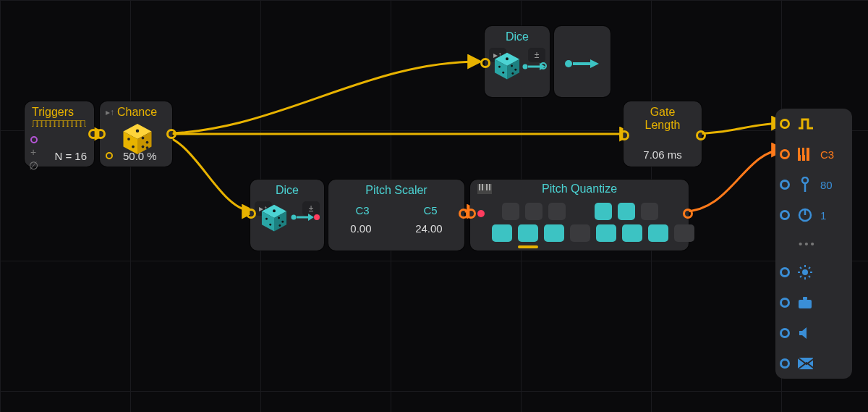  Describe the element at coordinates (813, 333) in the screenshot. I see `output-row-fx3` at that location.